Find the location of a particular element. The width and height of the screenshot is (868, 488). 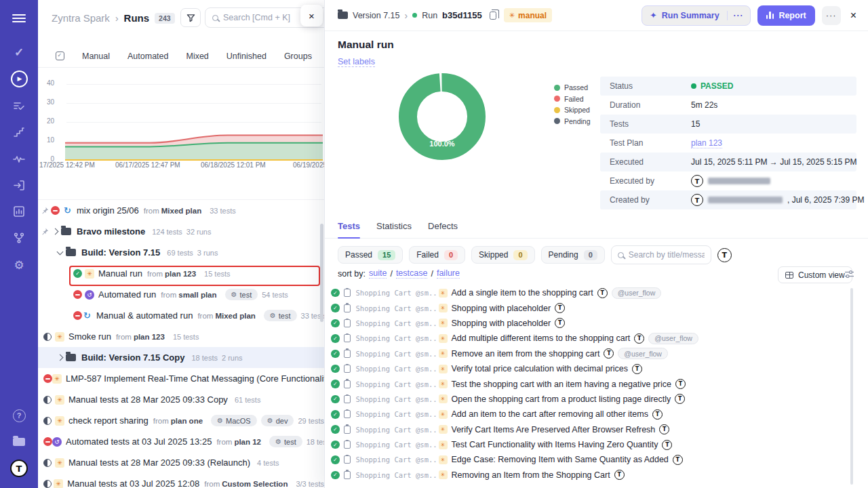

test-case-row: ✓Shopping Cart @sm...✳Remove an item fro… is located at coordinates (597, 354).